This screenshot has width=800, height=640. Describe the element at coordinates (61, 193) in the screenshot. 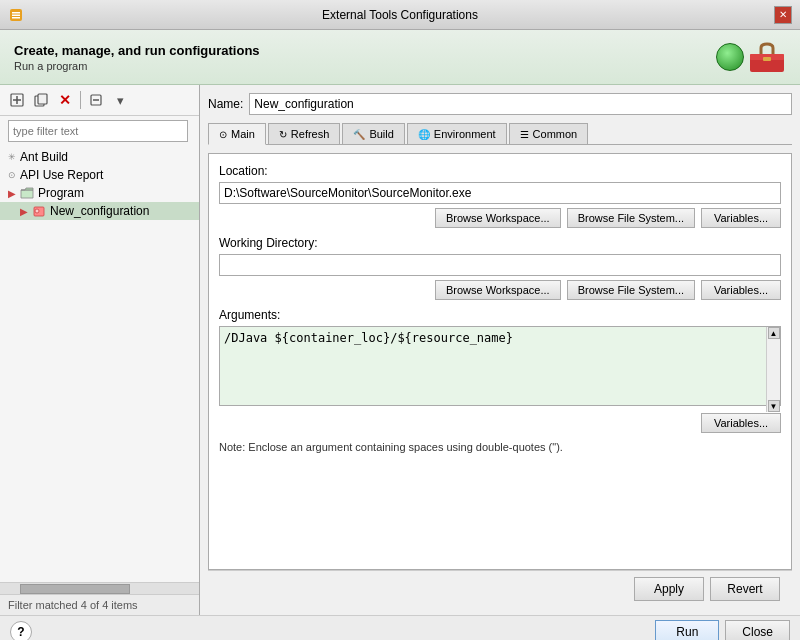

I see `tree-item-program-label: Program` at that location.